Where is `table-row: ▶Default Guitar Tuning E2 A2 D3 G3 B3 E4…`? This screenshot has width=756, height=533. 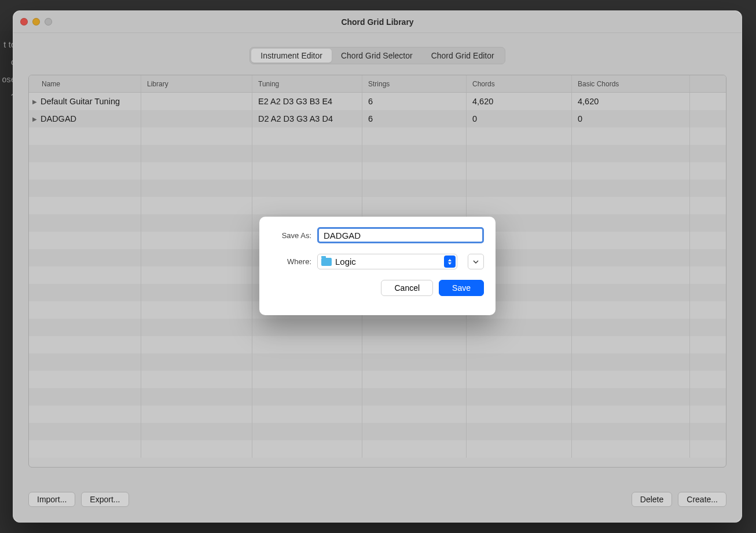
table-row: ▶Default Guitar Tuning E2 A2 D3 G3 B3 E4… is located at coordinates (377, 101).